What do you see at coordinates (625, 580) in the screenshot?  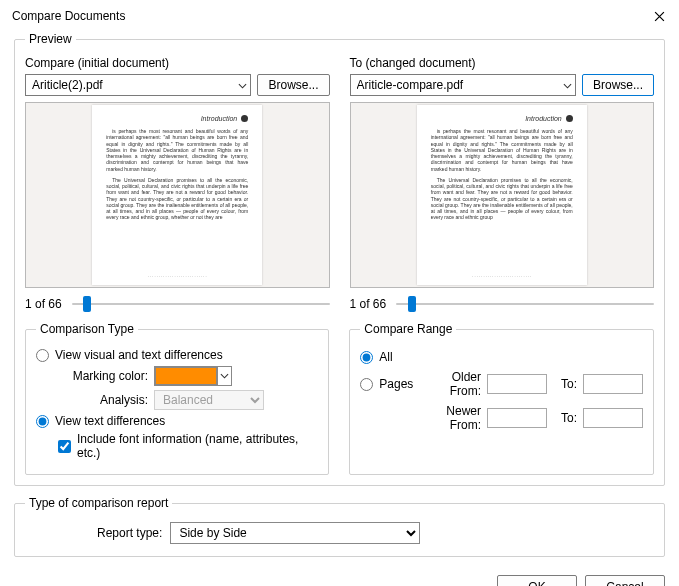 I see `cancel-button: Cancel` at bounding box center [625, 580].